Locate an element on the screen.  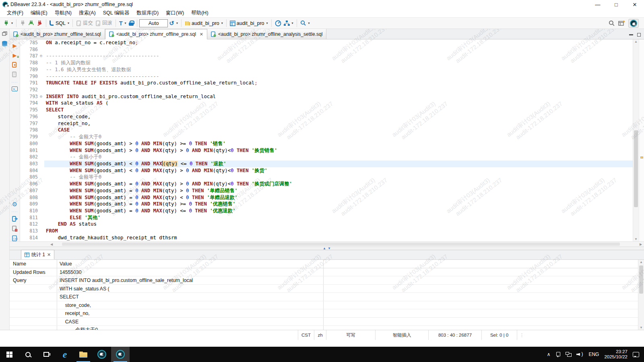
start-button is located at coordinates (9, 354).